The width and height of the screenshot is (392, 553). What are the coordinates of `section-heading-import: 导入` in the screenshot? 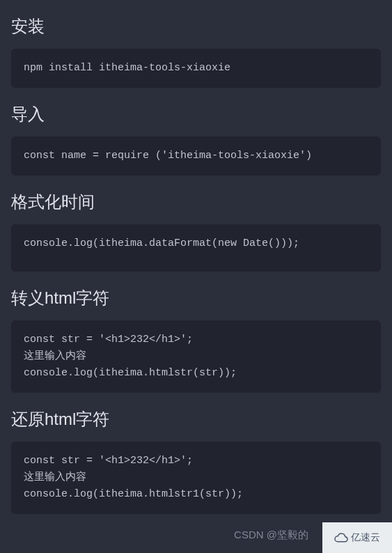 It's located at (196, 114).